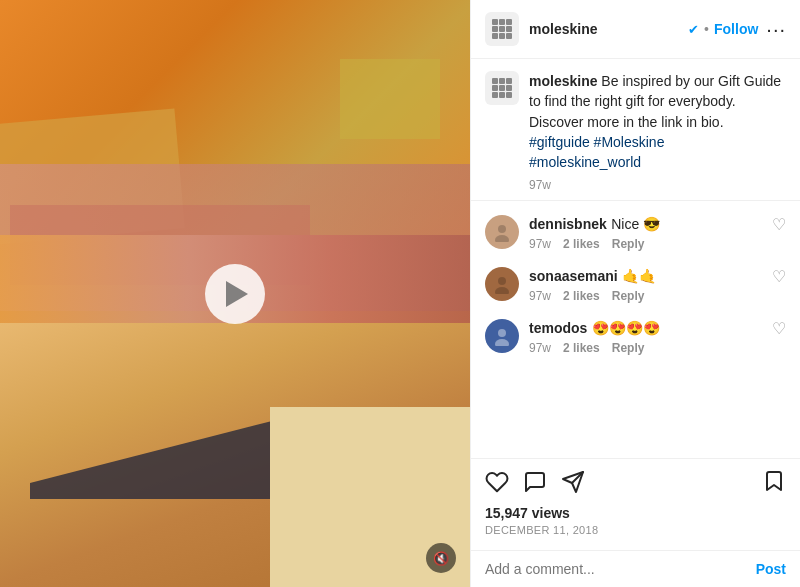 This screenshot has height=587, width=800. Describe the element at coordinates (636, 130) in the screenshot. I see `caption-section: moleskine Be inspired by our Gift Guide …` at that location.